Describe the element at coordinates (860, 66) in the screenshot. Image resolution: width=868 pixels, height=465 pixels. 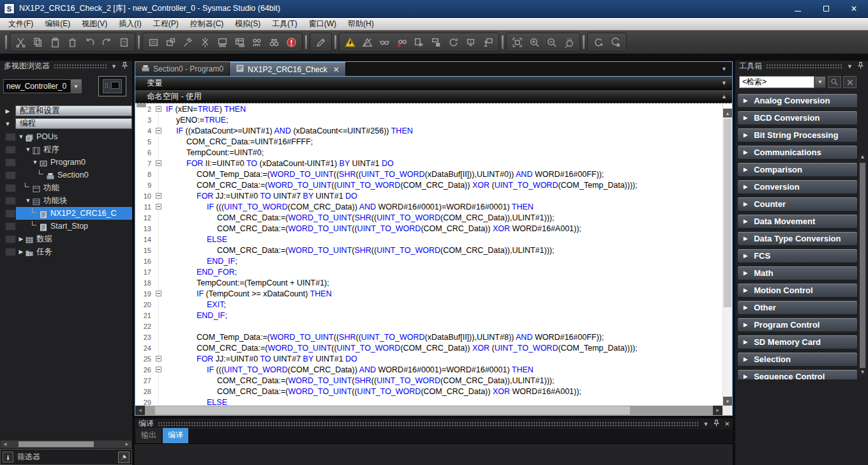
I see `pin-icon` at that location.